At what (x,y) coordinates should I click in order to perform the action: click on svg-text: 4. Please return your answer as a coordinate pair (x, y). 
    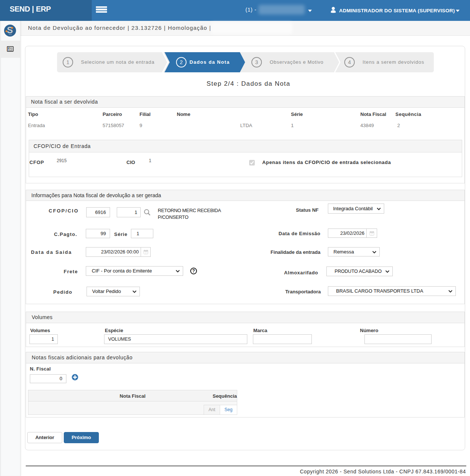
    Looking at the image, I should click on (350, 62).